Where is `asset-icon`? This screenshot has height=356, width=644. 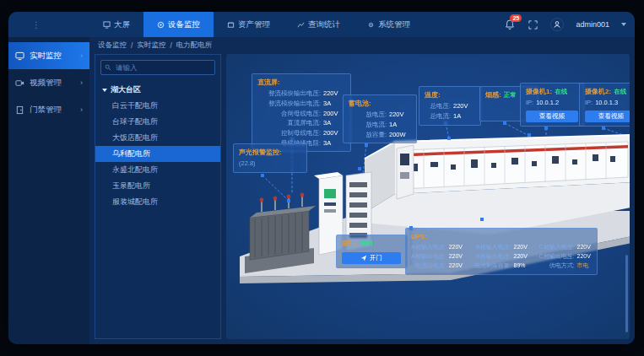
asset-icon is located at coordinates (231, 25).